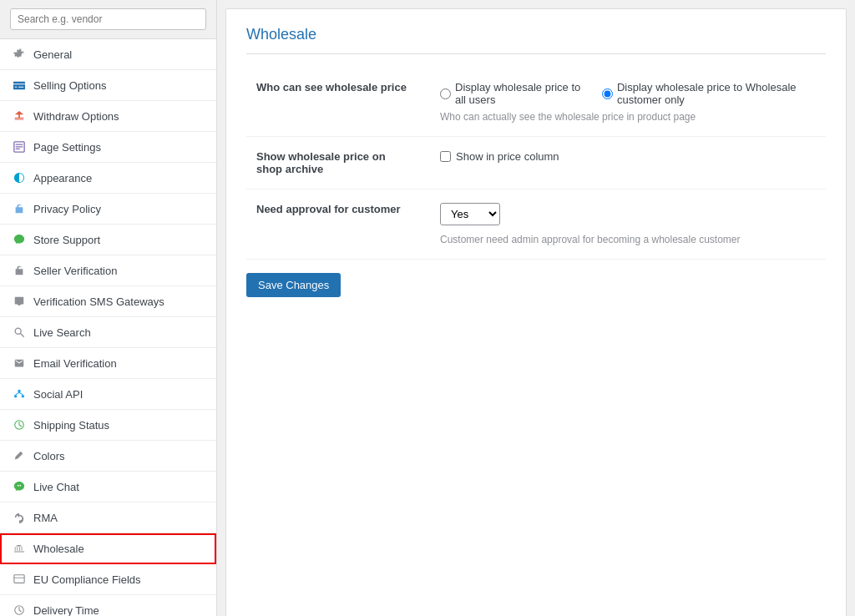 The width and height of the screenshot is (855, 616). I want to click on sidebar-item-label-selling-options: Selling Options, so click(70, 85).